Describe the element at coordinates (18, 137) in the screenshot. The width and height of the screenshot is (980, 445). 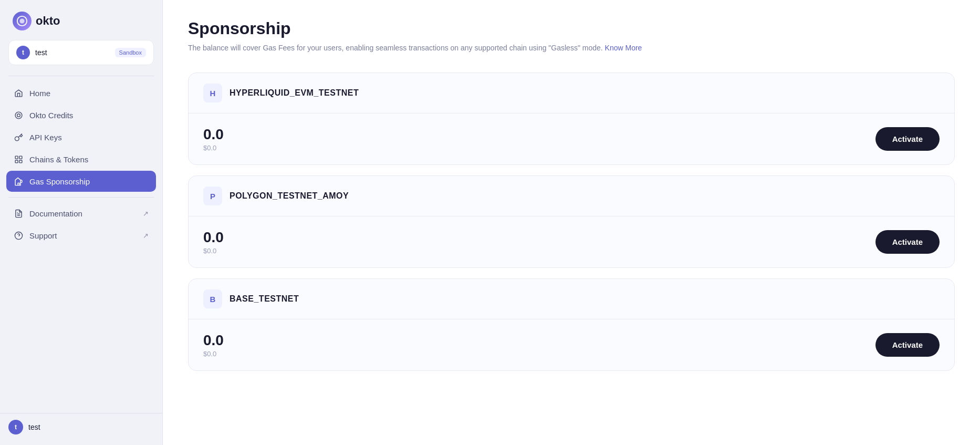
I see `api-keys-icon` at that location.